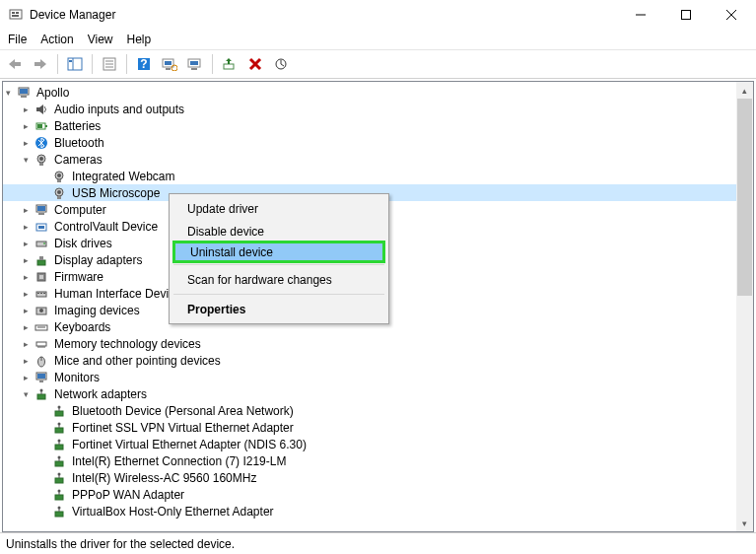 The image size is (756, 554). I want to click on menu-help: Help, so click(140, 39).